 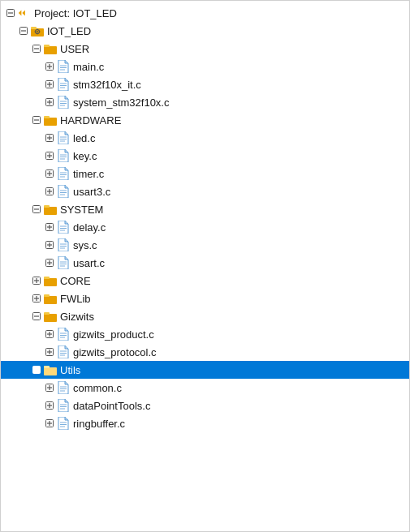 I want to click on expand-icon-datapoint-c, so click(x=50, y=405).